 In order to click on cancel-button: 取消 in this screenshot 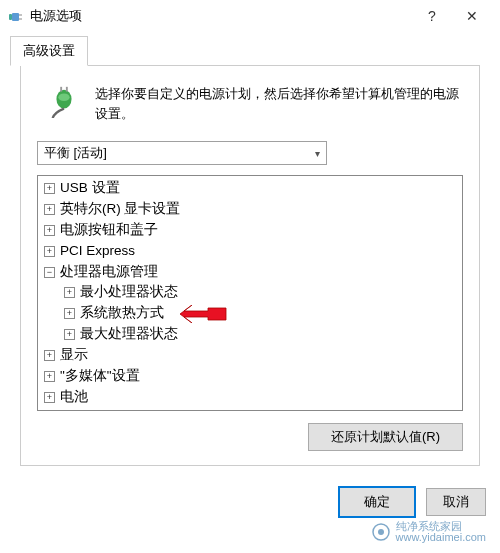, I will do `click(456, 502)`.